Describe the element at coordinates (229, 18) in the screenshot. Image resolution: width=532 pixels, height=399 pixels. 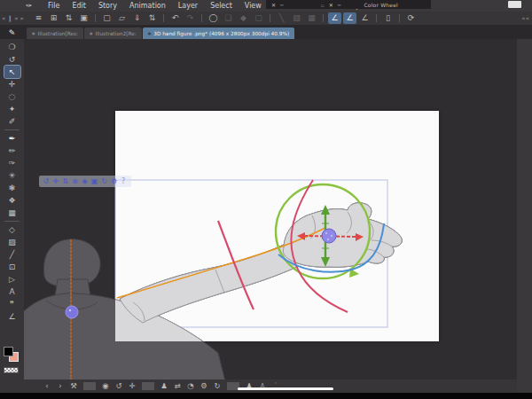
I see `copy-icon: ❏` at that location.